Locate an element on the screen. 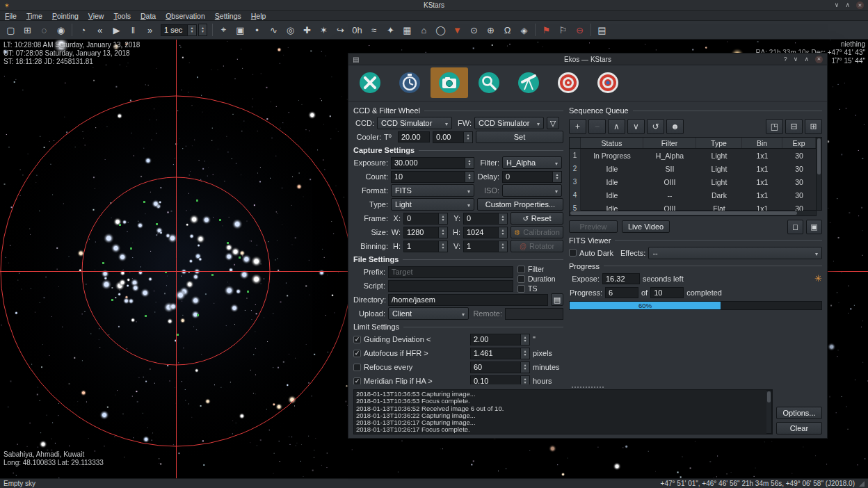 The image size is (868, 488). limit-value-input: 2.00 is located at coordinates (500, 339).